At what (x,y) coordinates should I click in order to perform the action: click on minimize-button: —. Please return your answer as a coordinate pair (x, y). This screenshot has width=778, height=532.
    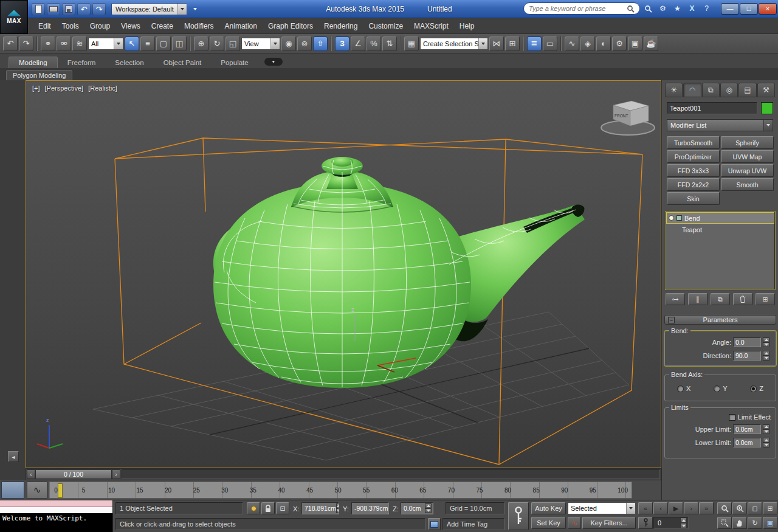
    Looking at the image, I should click on (730, 9).